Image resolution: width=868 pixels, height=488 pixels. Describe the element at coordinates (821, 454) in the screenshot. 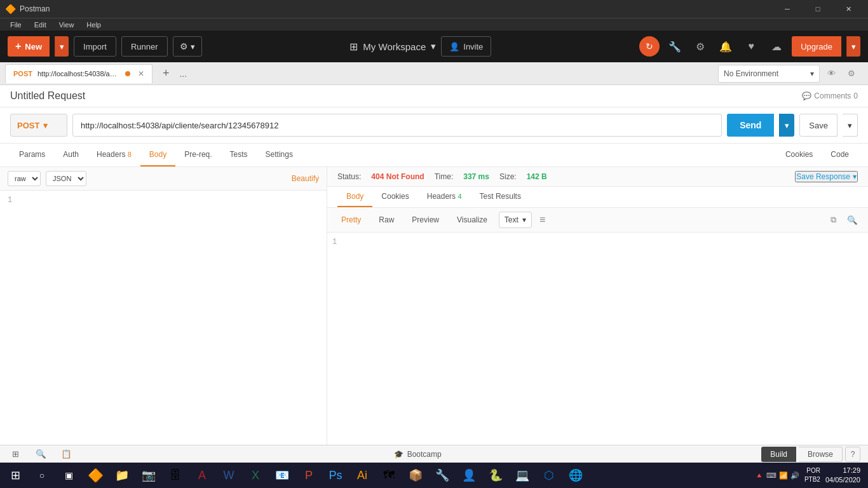

I see `browse-button: Browse` at that location.